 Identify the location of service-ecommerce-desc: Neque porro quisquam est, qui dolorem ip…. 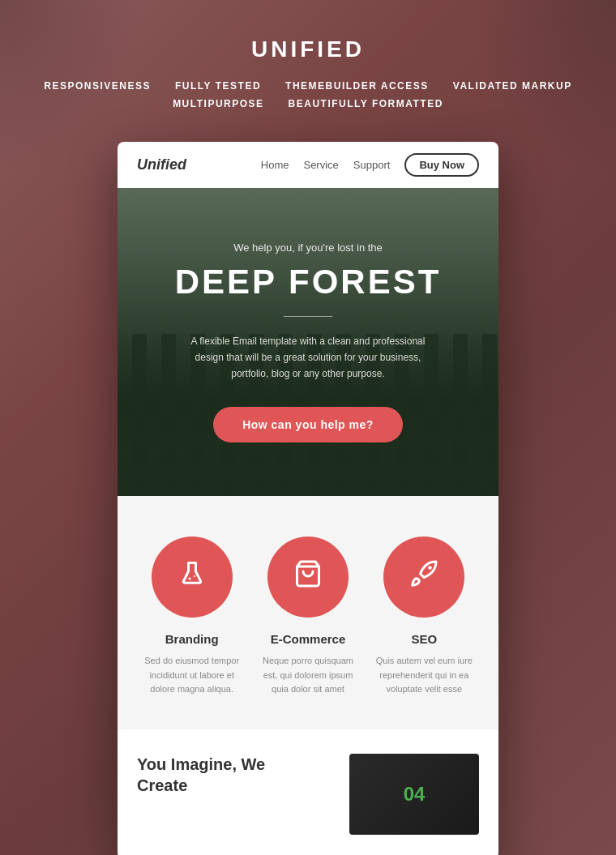
(308, 676).